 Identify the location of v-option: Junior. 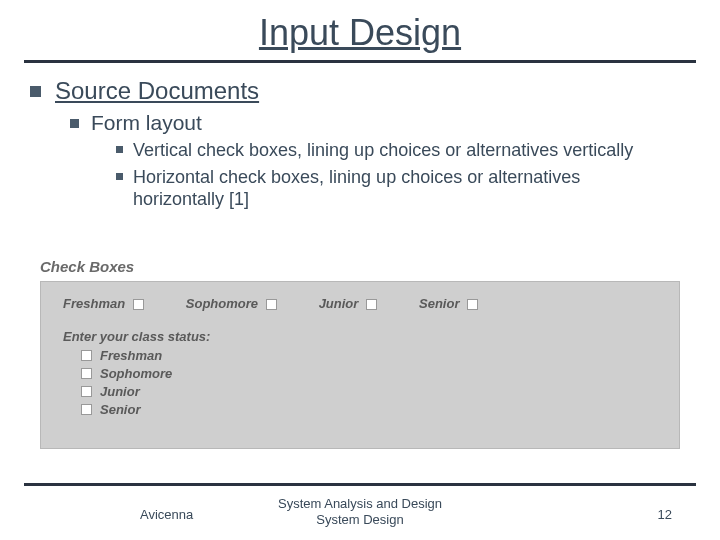
(373, 392).